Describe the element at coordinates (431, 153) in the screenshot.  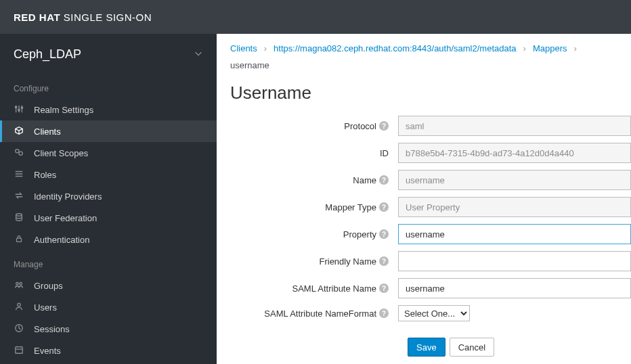
I see `row-id: ID` at that location.